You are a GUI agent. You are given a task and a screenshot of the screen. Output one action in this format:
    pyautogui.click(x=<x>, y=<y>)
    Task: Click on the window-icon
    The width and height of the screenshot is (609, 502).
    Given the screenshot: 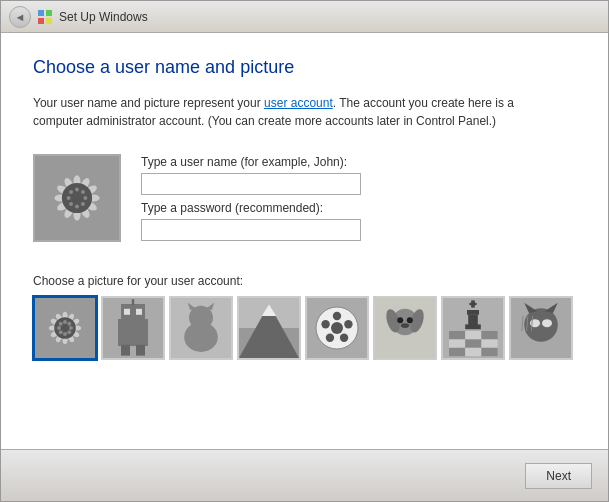 What is the action you would take?
    pyautogui.click(x=45, y=17)
    